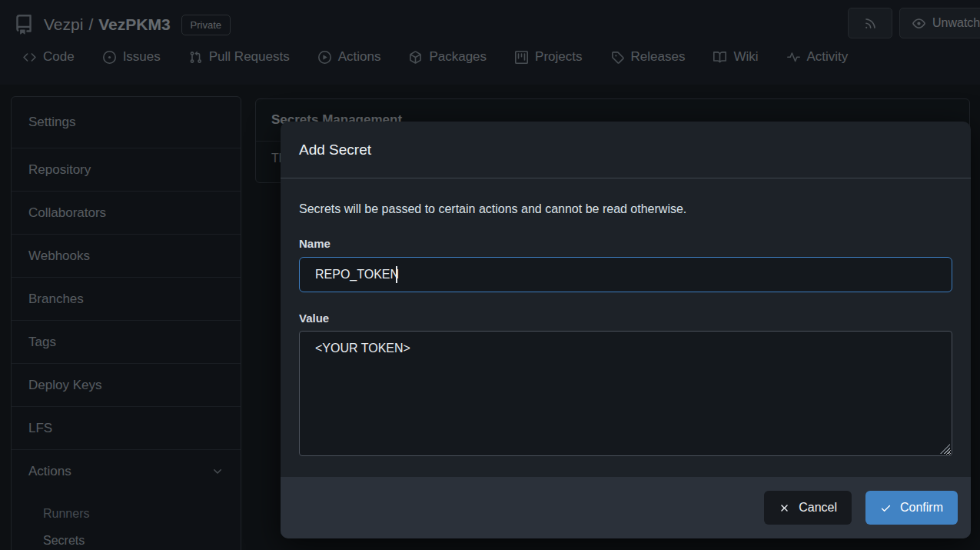 The height and width of the screenshot is (550, 980). Describe the element at coordinates (922, 508) in the screenshot. I see `confirm-label: Confirm` at that location.